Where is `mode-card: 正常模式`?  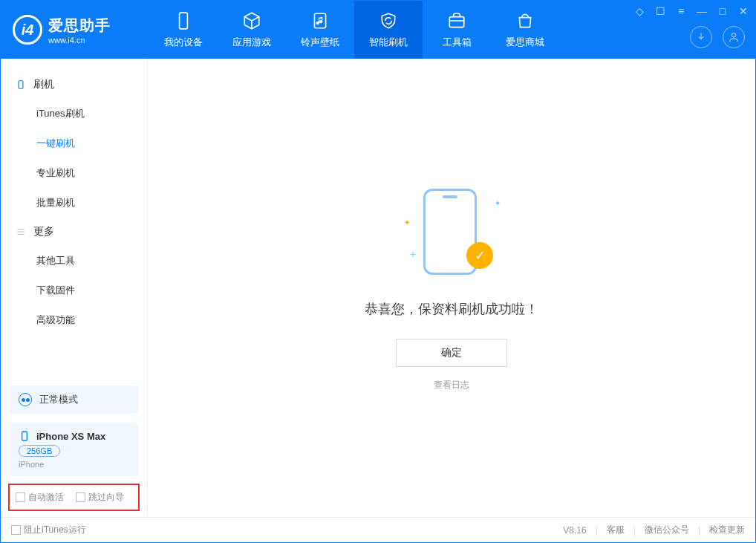 mode-card: 正常模式 is located at coordinates (74, 400).